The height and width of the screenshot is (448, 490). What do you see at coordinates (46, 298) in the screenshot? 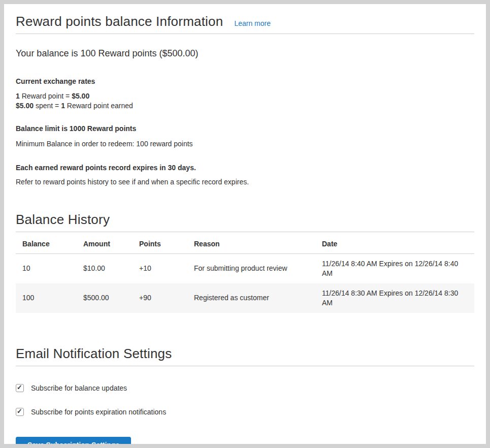
I see `cell-balance: 100` at bounding box center [46, 298].